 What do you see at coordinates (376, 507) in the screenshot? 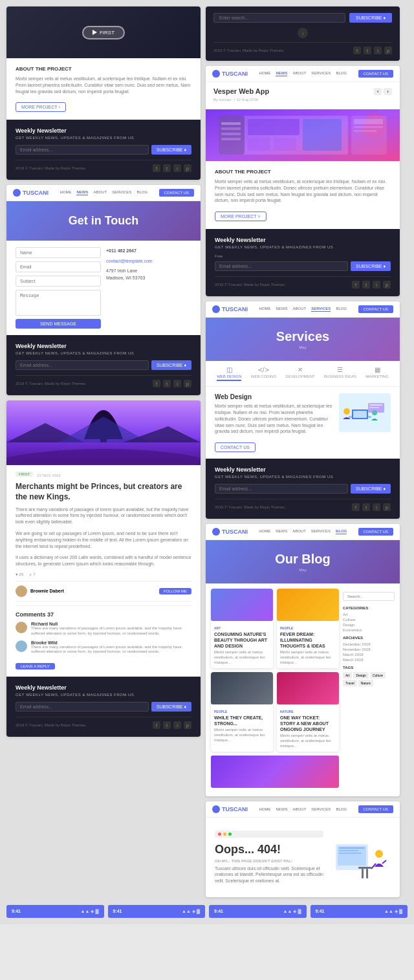
I see `ig-s: i` at bounding box center [376, 507].